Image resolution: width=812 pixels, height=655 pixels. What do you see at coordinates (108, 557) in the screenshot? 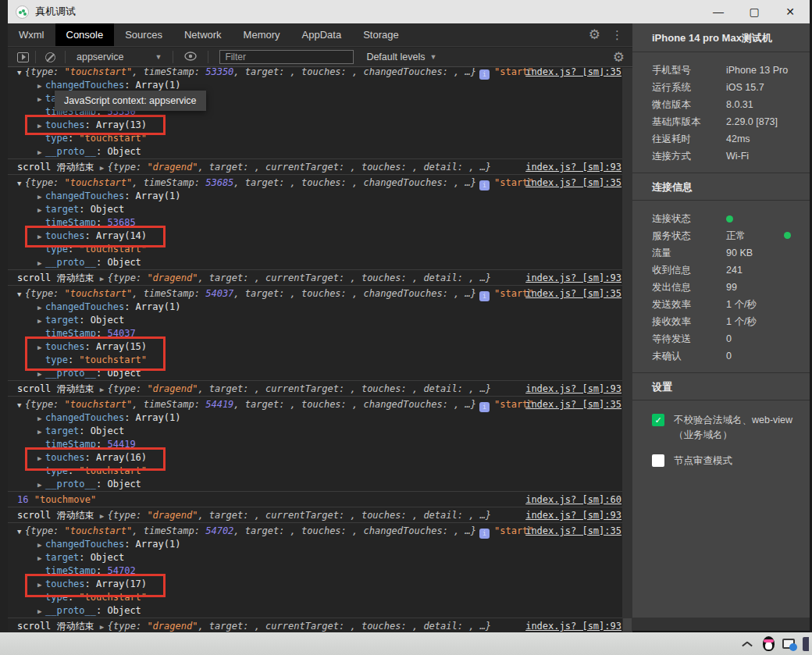
I see `property-value: Object` at bounding box center [108, 557].